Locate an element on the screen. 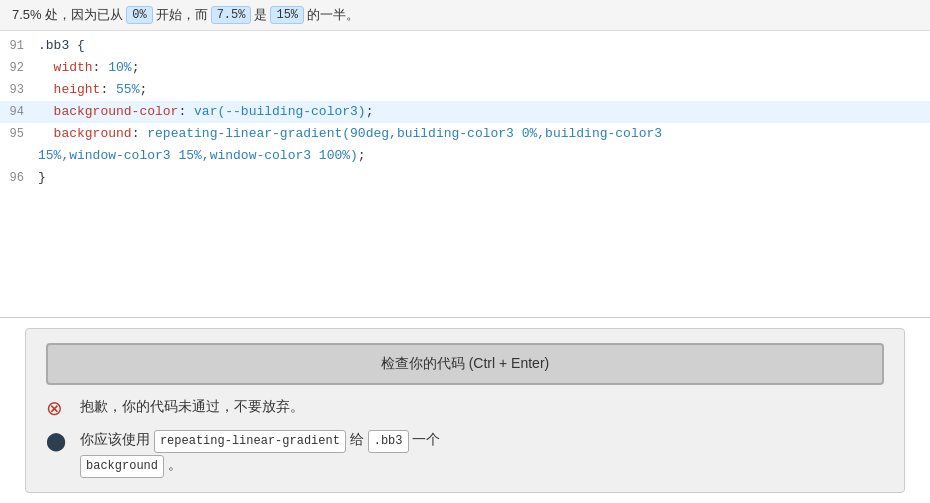  hint-badge-2: 7.5% is located at coordinates (232, 15).